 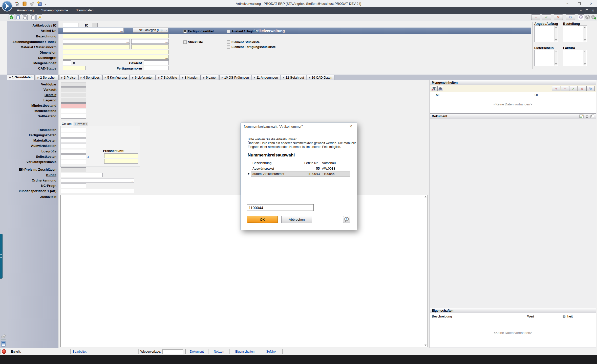 I want to click on tab-lager: ▶9 Lager, so click(x=210, y=77).